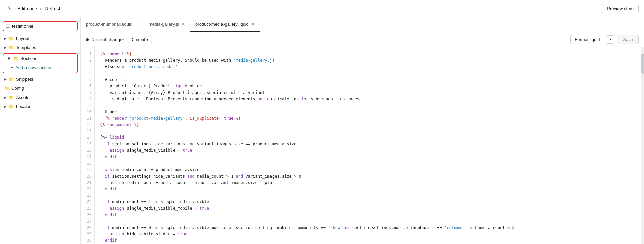  Describe the element at coordinates (40, 9) in the screenshot. I see `topbar-left: Edit code for Refresh ···` at that location.